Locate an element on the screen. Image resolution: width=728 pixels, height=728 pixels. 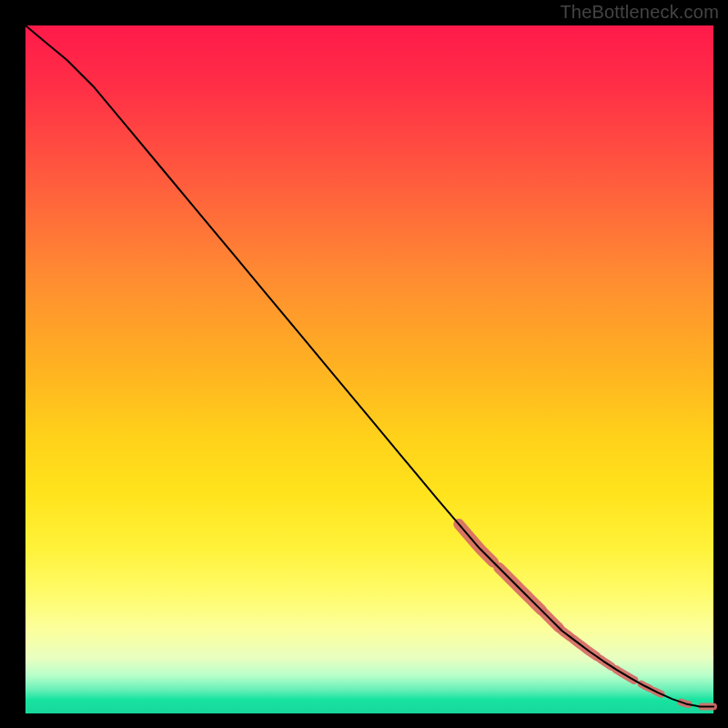
highlight-group is located at coordinates (586, 615).